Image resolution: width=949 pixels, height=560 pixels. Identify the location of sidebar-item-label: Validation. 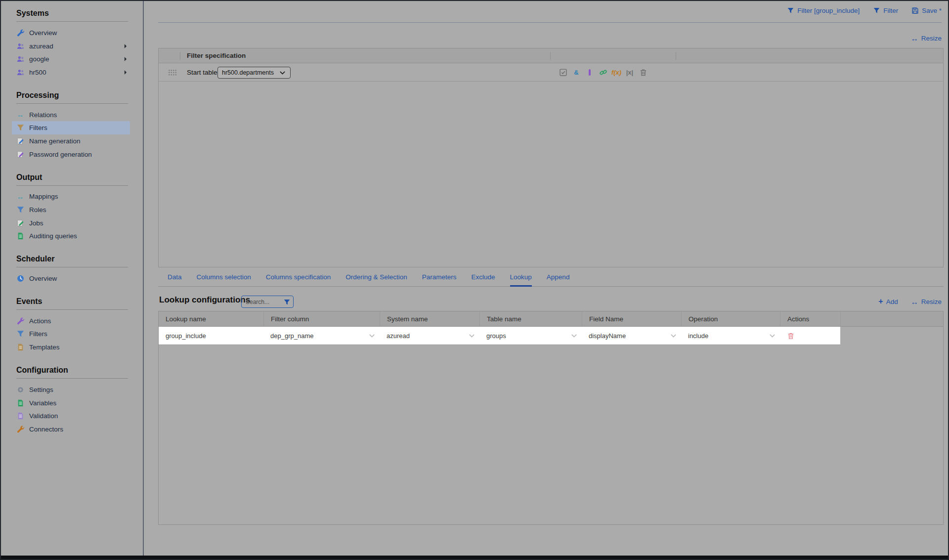
(43, 416).